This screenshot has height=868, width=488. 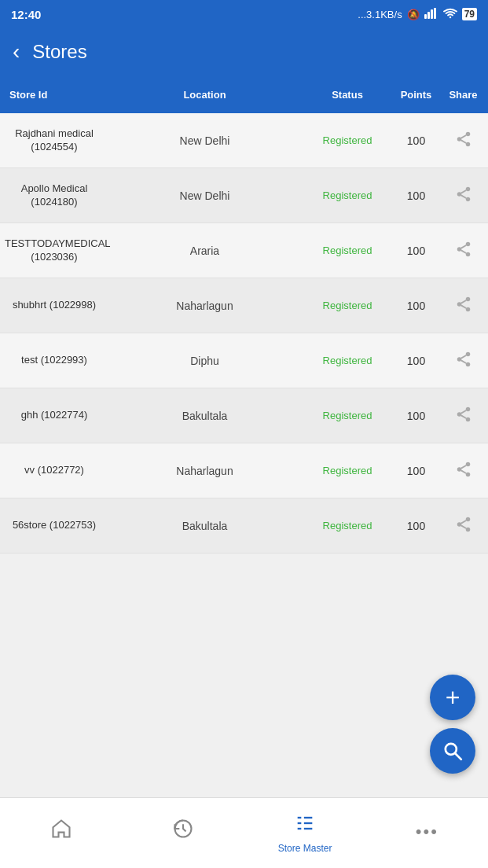 I want to click on store-location-cell: Araria, so click(x=204, y=251).